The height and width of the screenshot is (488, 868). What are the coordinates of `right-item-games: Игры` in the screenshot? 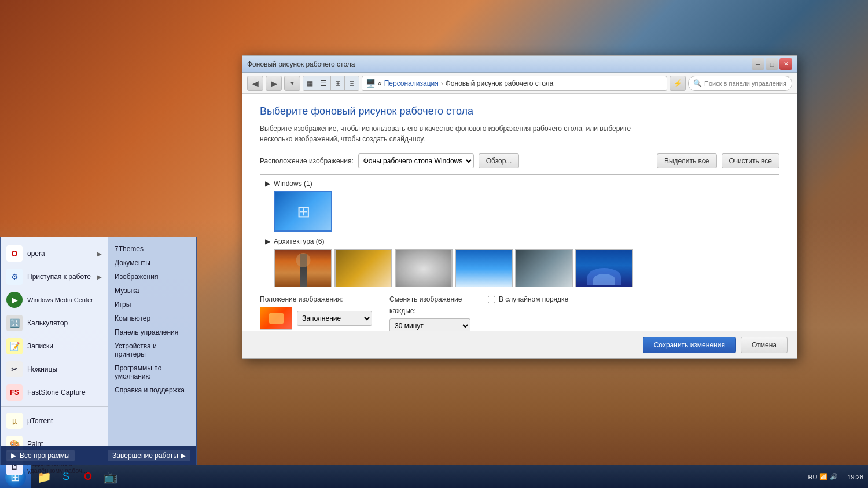 It's located at (152, 304).